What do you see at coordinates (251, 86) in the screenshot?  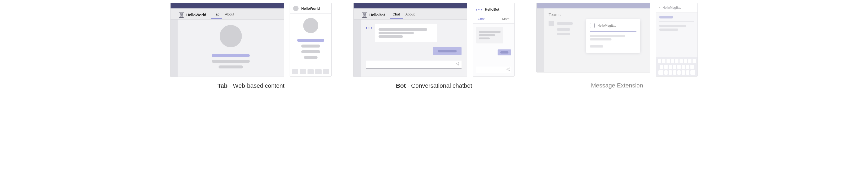 I see `tab-caption: Tab - Web-based content` at bounding box center [251, 86].